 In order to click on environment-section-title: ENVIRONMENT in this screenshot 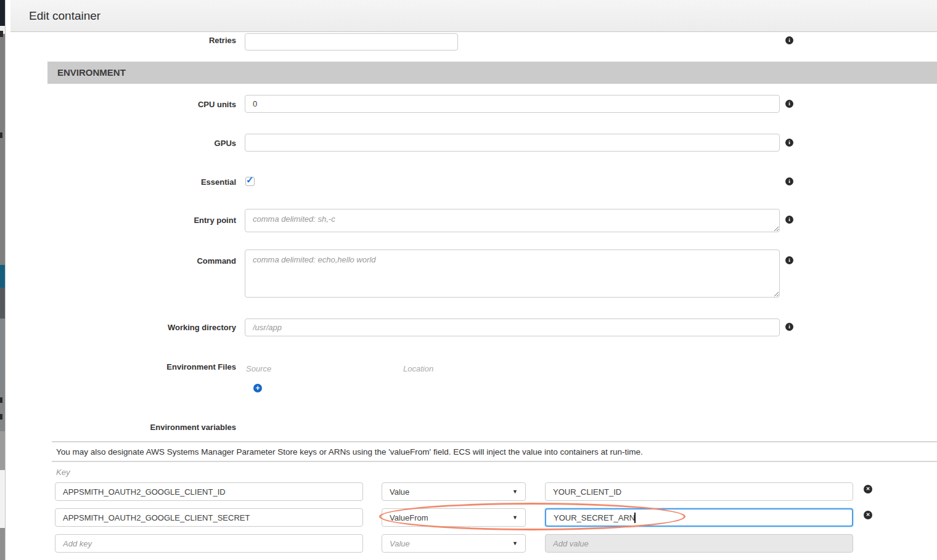, I will do `click(492, 73)`.